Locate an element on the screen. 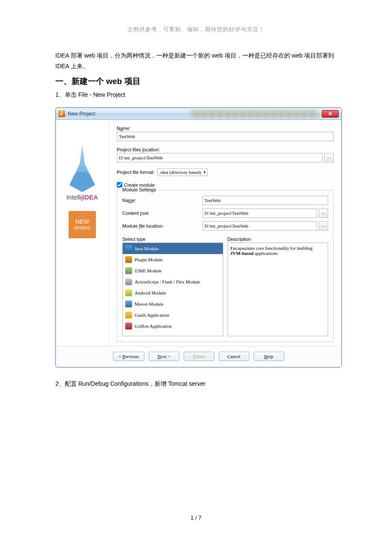  project-files-location-input is located at coordinates (220, 158).